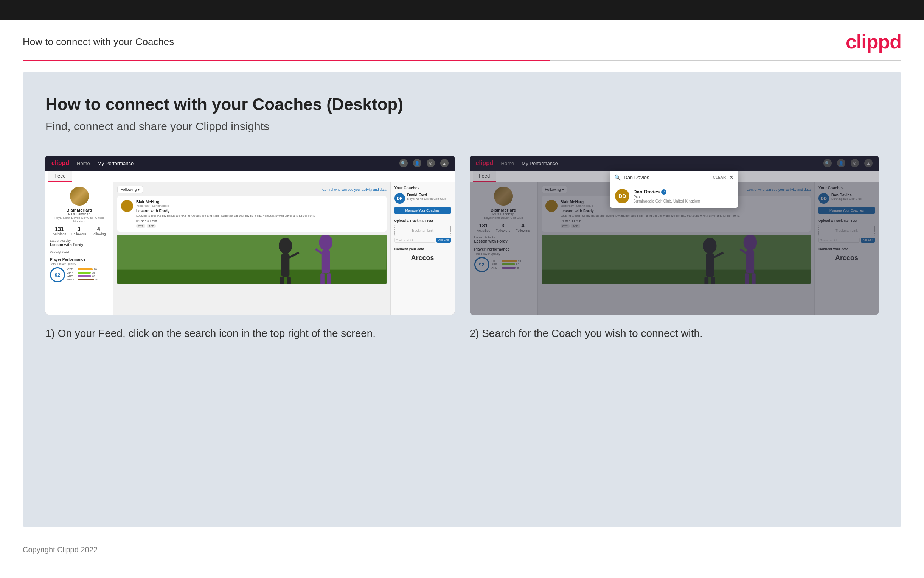 This screenshot has width=924, height=578. I want to click on search-icon: 🔍, so click(403, 163).